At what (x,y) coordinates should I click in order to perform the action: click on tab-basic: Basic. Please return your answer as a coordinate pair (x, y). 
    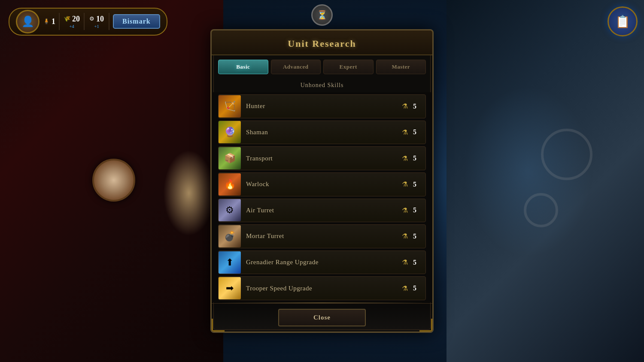
    Looking at the image, I should click on (243, 67).